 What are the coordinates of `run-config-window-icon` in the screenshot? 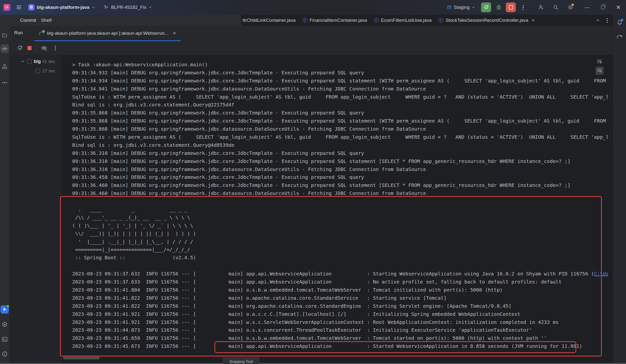 It's located at (449, 7).